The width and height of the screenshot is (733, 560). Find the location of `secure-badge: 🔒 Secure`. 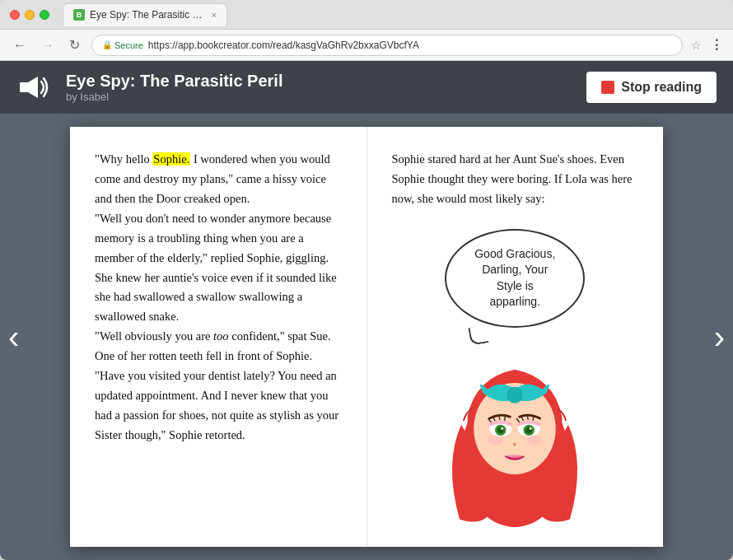

secure-badge: 🔒 Secure is located at coordinates (123, 45).